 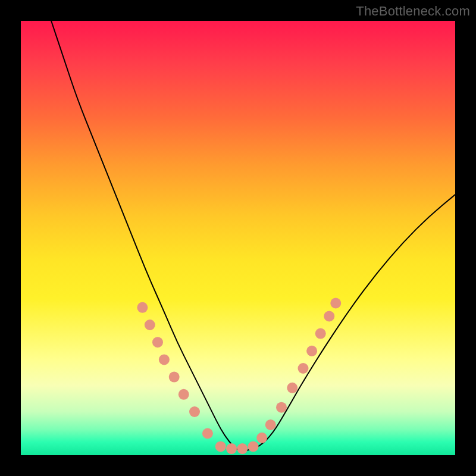 What do you see at coordinates (413, 11) in the screenshot?
I see `watermark-text: TheBottleneck.com` at bounding box center [413, 11].